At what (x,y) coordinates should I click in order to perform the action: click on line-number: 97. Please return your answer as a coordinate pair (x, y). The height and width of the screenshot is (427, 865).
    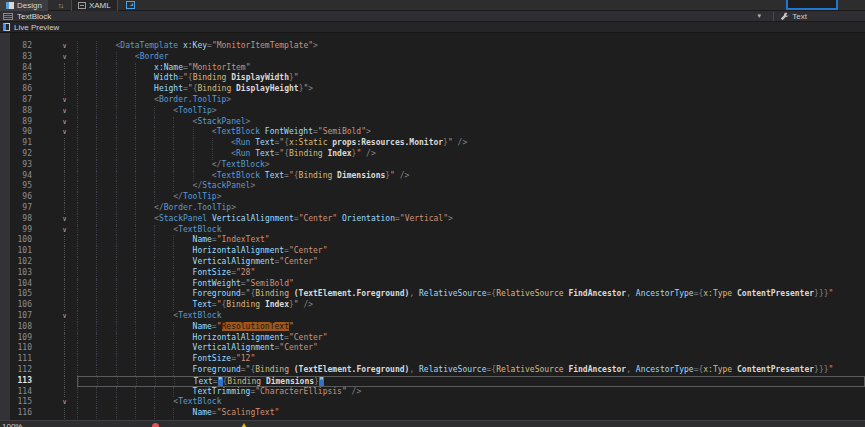
    Looking at the image, I should click on (18, 208).